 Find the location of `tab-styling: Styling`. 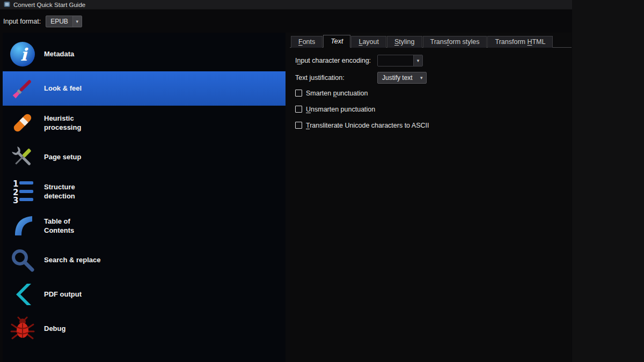

tab-styling: Styling is located at coordinates (405, 42).